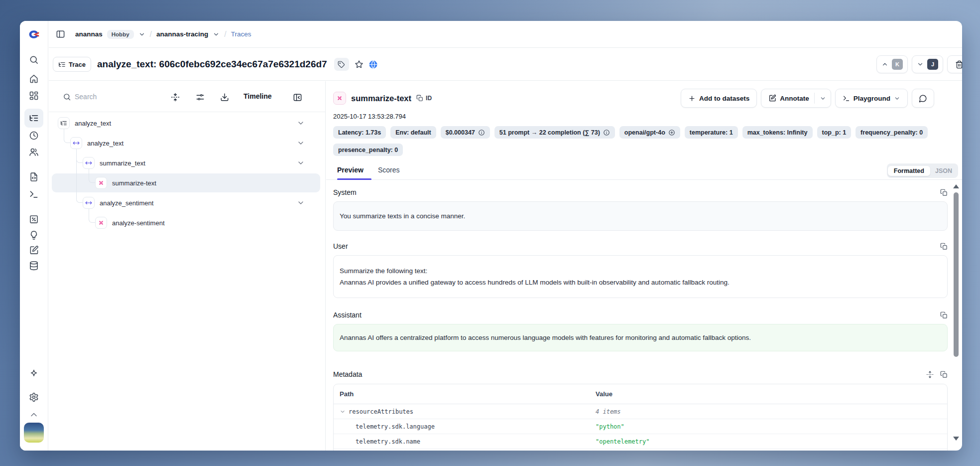  I want to click on tag-icon, so click(342, 65).